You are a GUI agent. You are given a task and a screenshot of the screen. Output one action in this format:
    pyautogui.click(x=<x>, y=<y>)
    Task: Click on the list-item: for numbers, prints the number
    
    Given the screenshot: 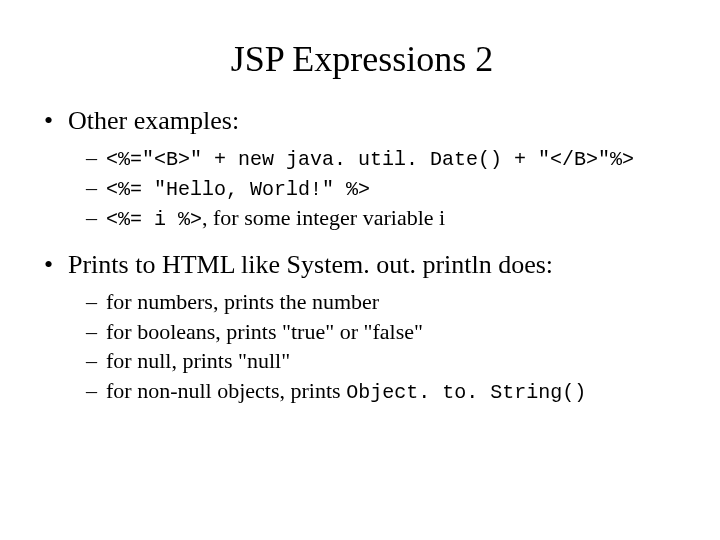 What is the action you would take?
    pyautogui.click(x=385, y=302)
    